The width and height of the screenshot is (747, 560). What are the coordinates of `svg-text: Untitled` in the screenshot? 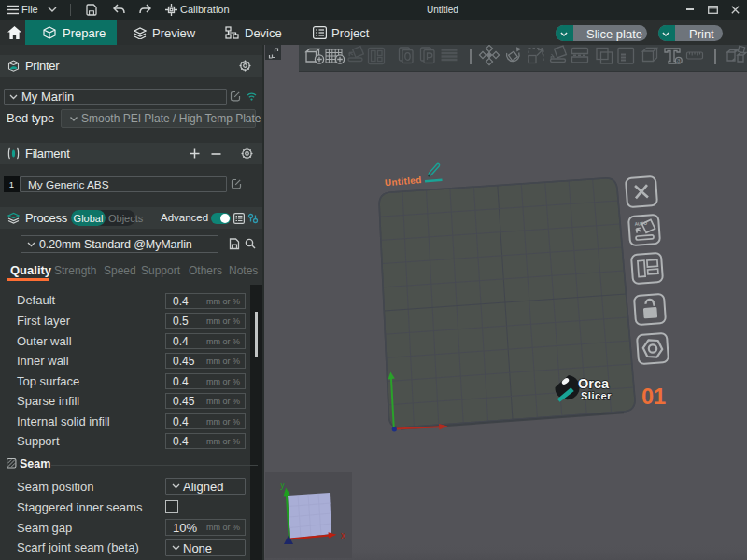 It's located at (403, 181).